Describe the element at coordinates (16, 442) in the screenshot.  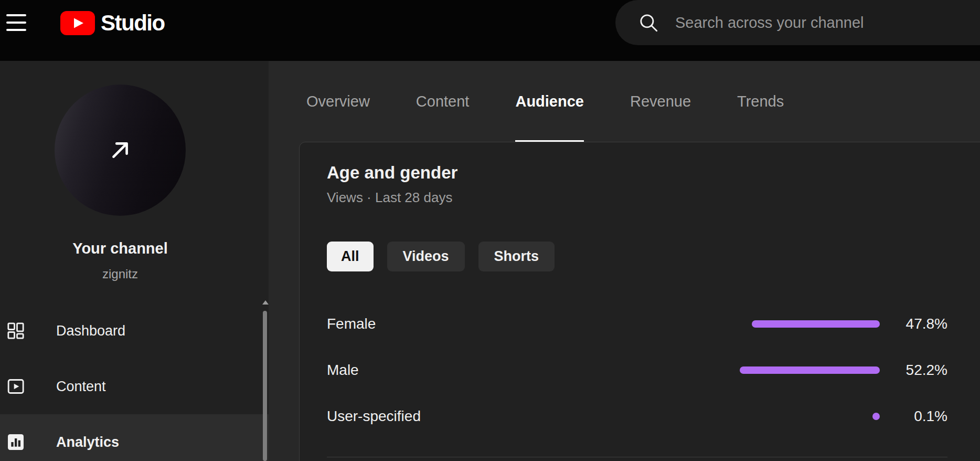
I see `analytics-bars-icon` at that location.